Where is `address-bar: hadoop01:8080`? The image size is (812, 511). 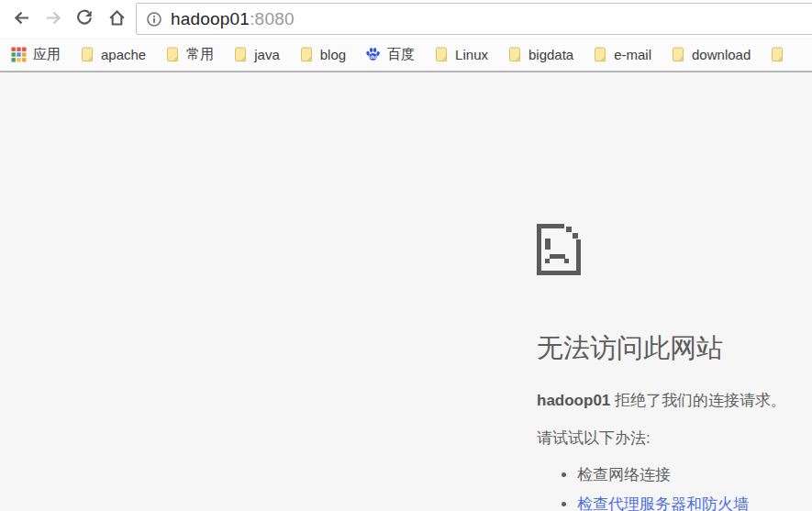 address-bar: hadoop01:8080 is located at coordinates (473, 18).